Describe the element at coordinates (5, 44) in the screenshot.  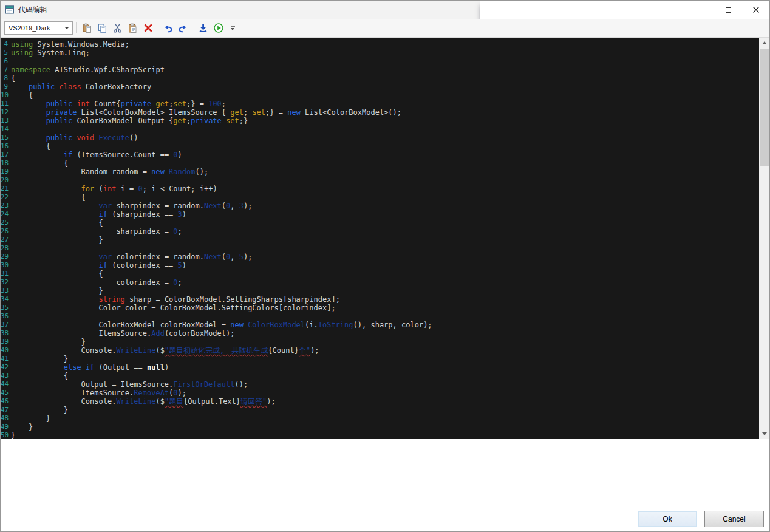
I see `line-number: 4` at that location.